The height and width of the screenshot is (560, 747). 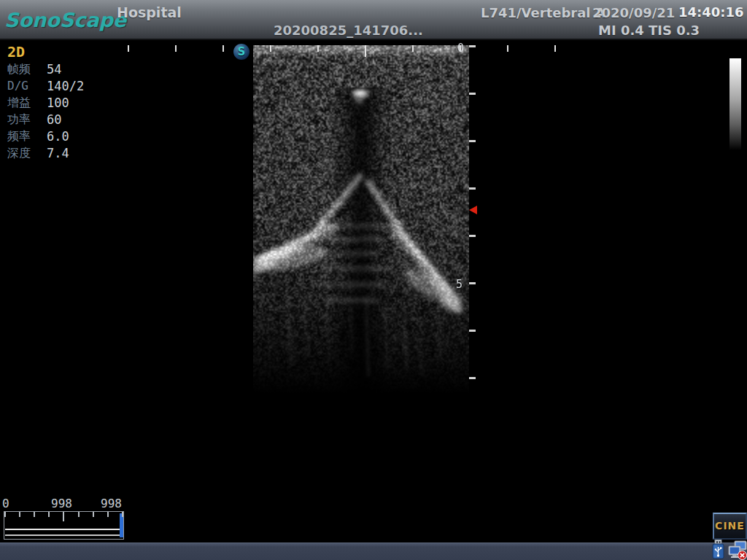 What do you see at coordinates (473, 210) in the screenshot?
I see `focus-marker-icon` at bounding box center [473, 210].